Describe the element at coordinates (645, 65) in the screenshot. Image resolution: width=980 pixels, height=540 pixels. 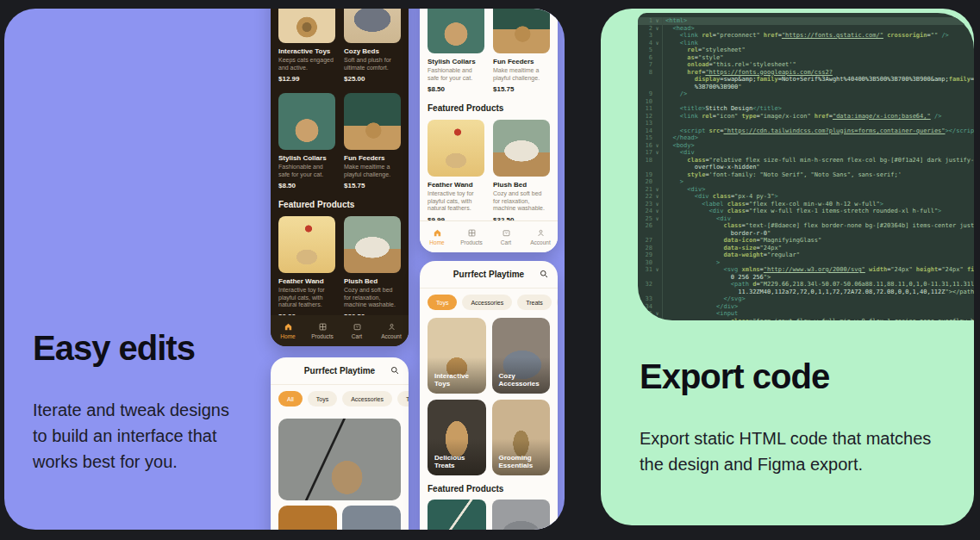
I see `line-number: 7` at that location.